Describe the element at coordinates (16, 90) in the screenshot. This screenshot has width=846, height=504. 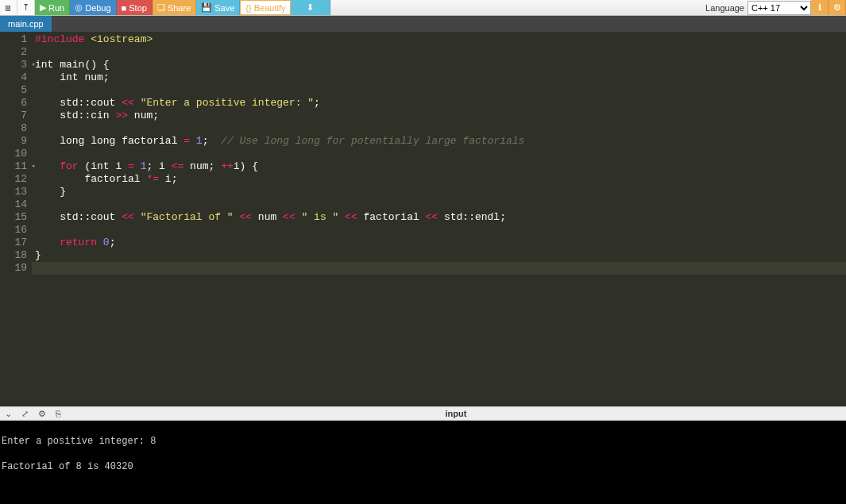
I see `line-number: 5` at that location.